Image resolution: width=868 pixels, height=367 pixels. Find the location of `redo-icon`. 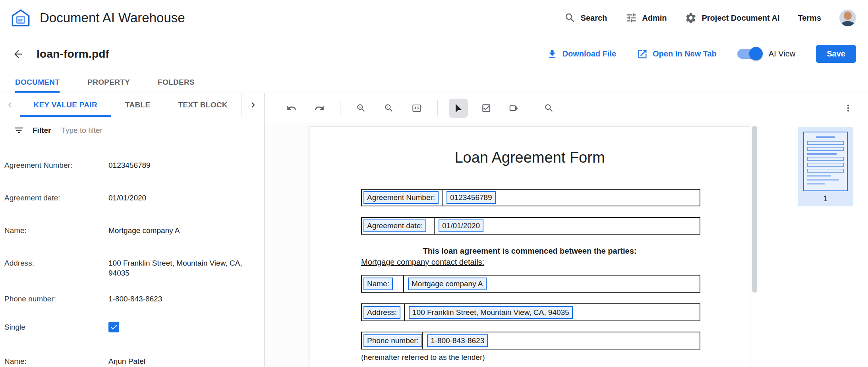

redo-icon is located at coordinates (319, 108).